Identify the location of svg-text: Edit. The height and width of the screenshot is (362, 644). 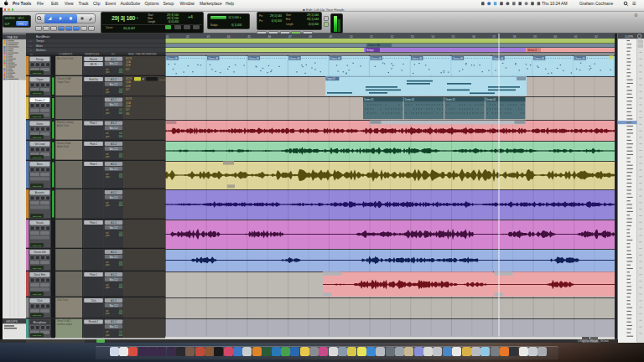
(55, 3).